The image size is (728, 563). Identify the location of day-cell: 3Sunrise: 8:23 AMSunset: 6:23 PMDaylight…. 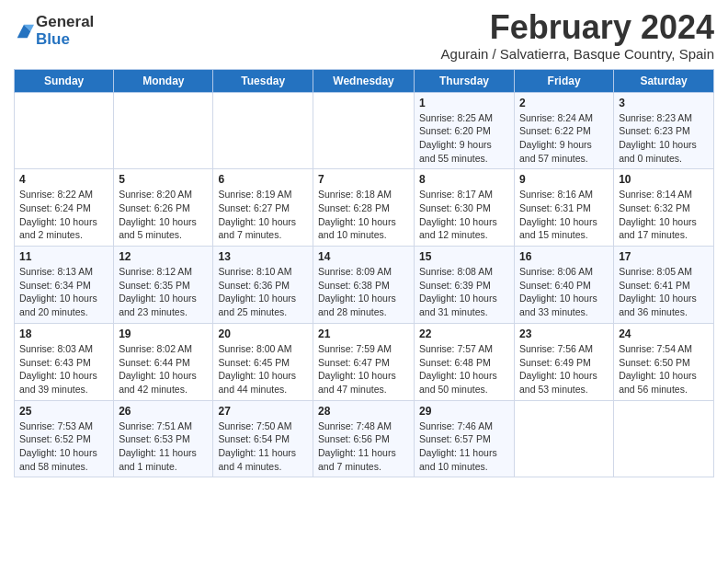
(664, 131).